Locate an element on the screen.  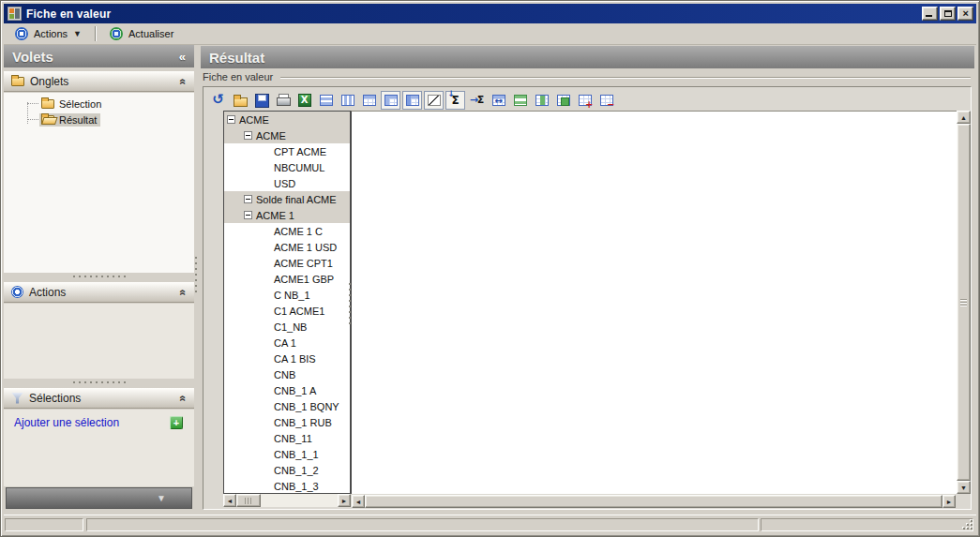
add-selection-plus-button: + is located at coordinates (176, 423).